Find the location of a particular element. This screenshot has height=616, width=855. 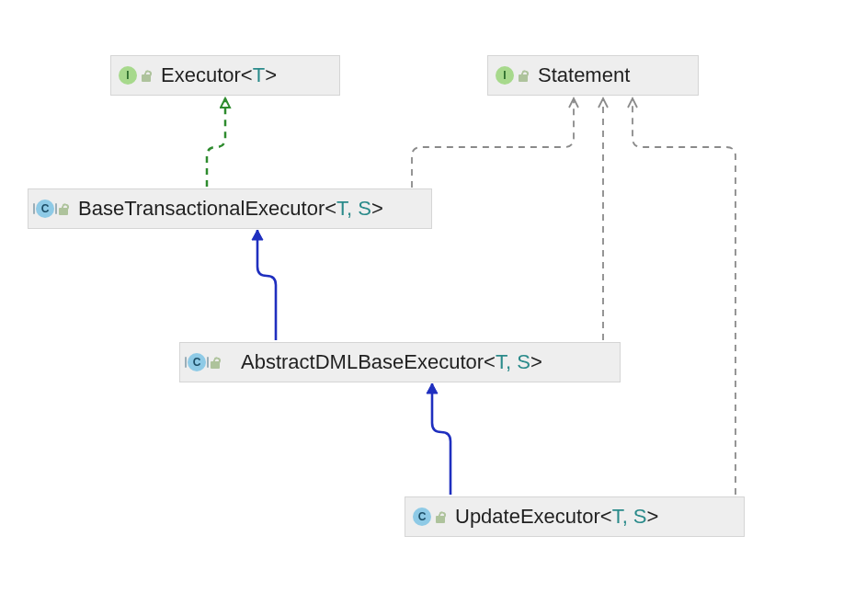

node-label: BaseTransactionalExecutor<T, S> is located at coordinates (231, 209).